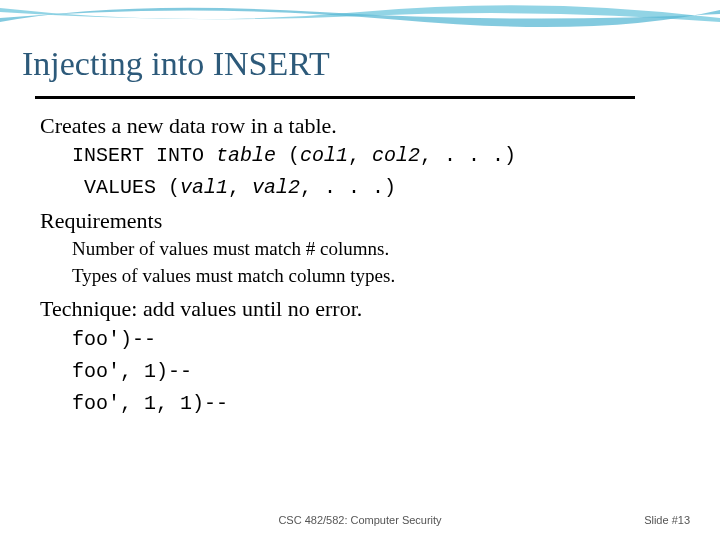 The height and width of the screenshot is (540, 720). I want to click on example-1: foo')--, so click(376, 340).